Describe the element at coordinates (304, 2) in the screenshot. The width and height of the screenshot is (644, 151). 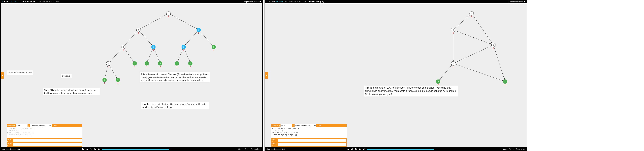
I see `header-tabs: RECURSION TREE RECURSION DAG (DP)` at that location.